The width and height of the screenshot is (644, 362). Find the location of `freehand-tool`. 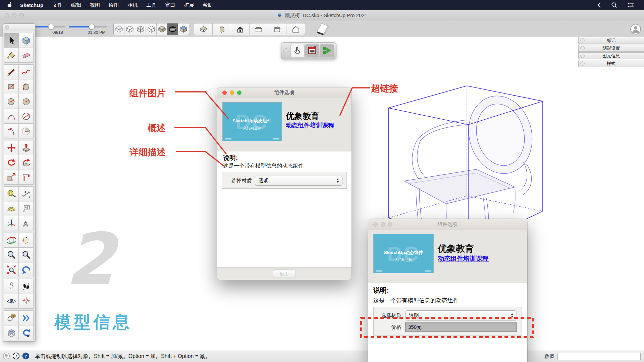

freehand-tool is located at coordinates (26, 72).